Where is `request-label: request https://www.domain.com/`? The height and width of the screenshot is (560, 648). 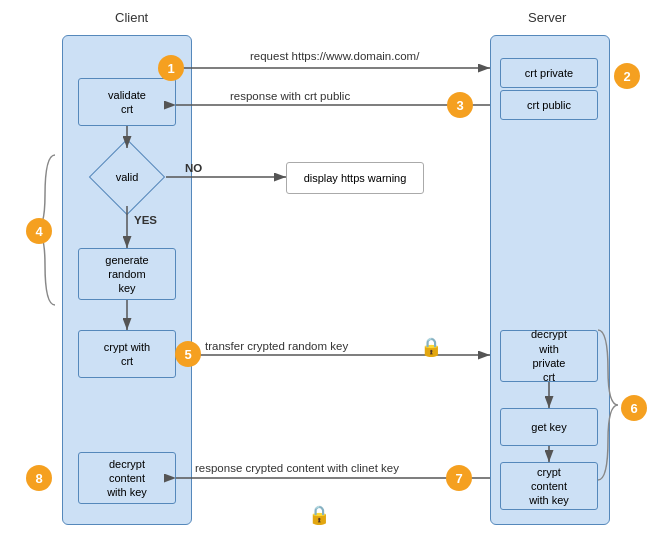
request-label: request https://www.domain.com/ is located at coordinates (334, 56).